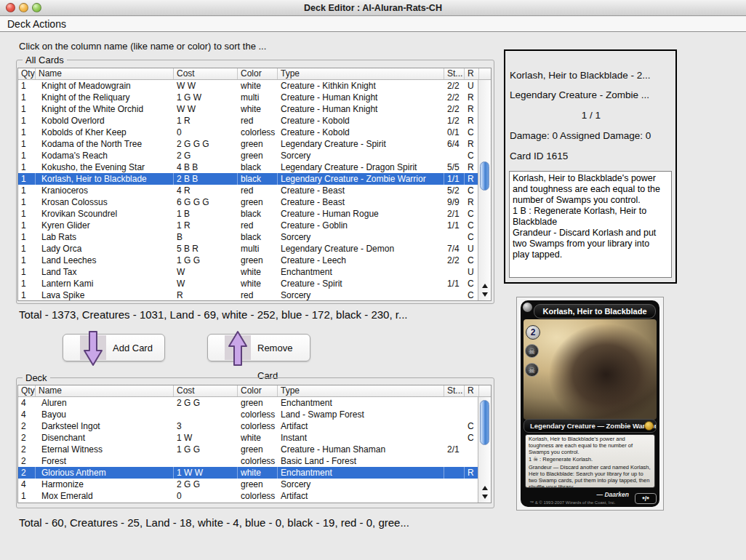 The height and width of the screenshot is (560, 746). Describe the element at coordinates (206, 179) in the screenshot. I see `table-cell: 2 B B` at that location.